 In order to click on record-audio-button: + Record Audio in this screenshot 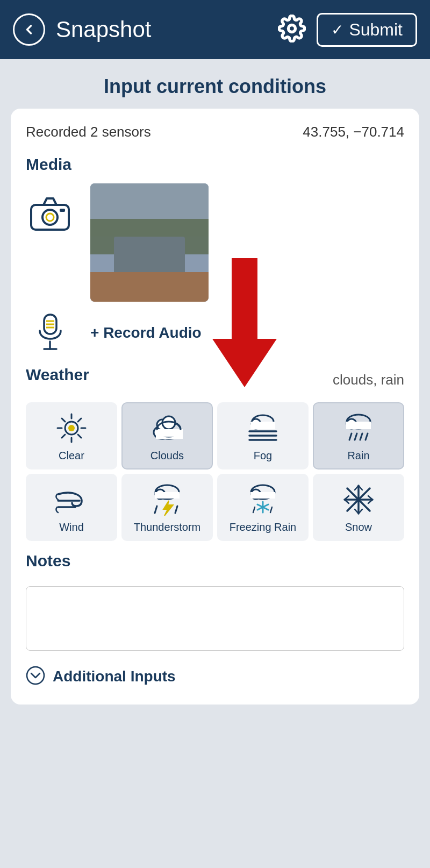, I will do `click(146, 333)`.